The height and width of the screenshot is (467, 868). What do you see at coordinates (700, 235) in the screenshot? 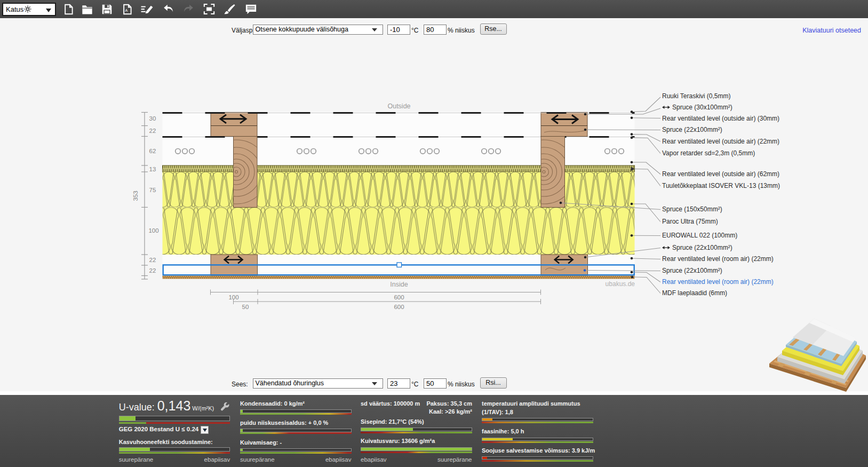
I see `svg-text: EUROWALL 022 (100mm)` at bounding box center [700, 235].